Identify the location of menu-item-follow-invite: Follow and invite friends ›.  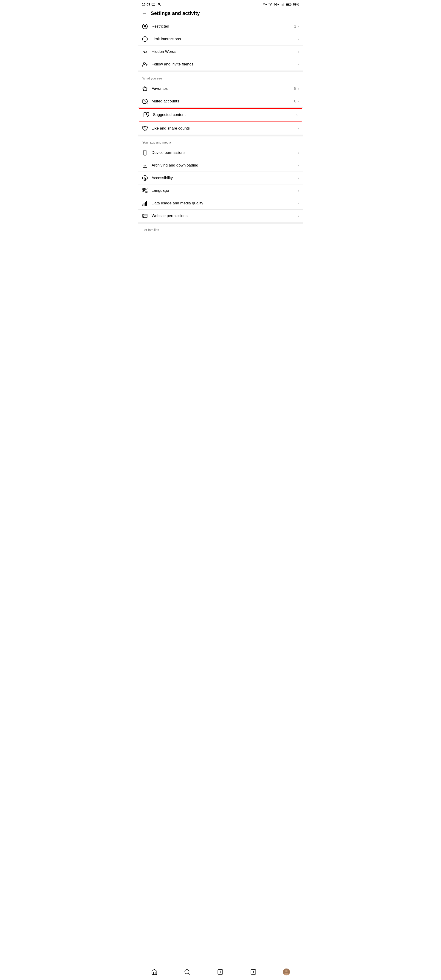
(221, 64).